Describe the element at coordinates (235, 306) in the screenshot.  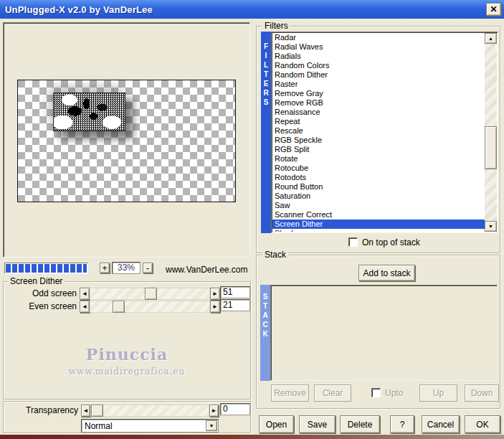
I see `even-screen-value-field: 21` at that location.